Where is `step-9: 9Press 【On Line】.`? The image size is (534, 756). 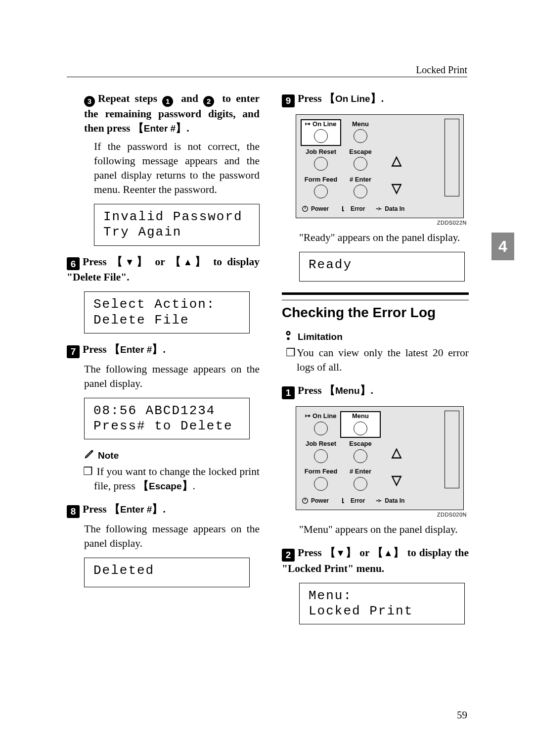
step-9: 9Press 【On Line】. is located at coordinates (375, 99).